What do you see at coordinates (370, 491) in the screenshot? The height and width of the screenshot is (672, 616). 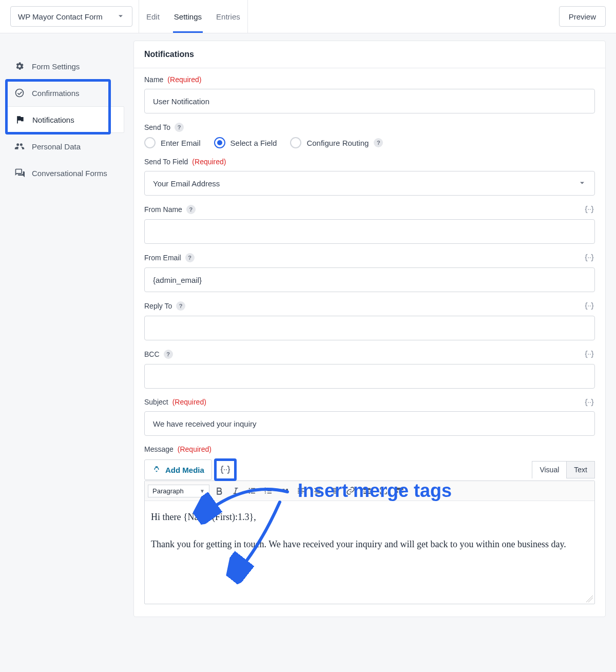 I see `editor-toolbar: Paragraph ▼ 123` at bounding box center [370, 491].